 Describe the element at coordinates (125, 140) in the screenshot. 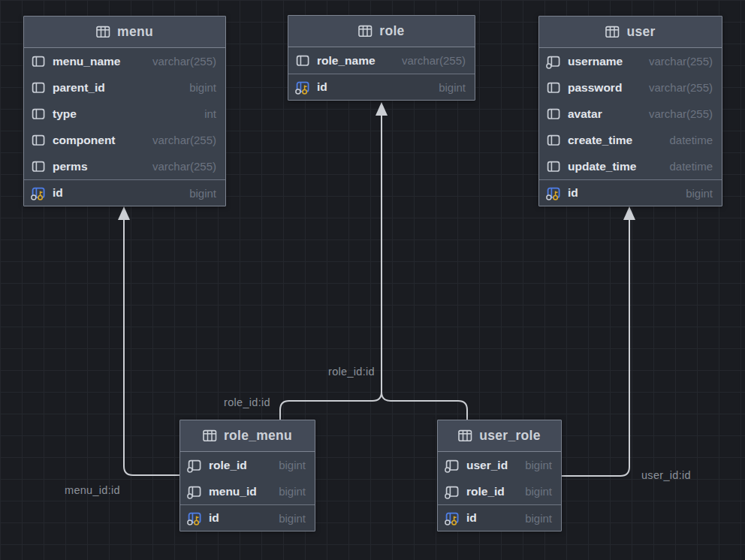

I see `column-row-menu-component: componentvarchar(255)` at that location.